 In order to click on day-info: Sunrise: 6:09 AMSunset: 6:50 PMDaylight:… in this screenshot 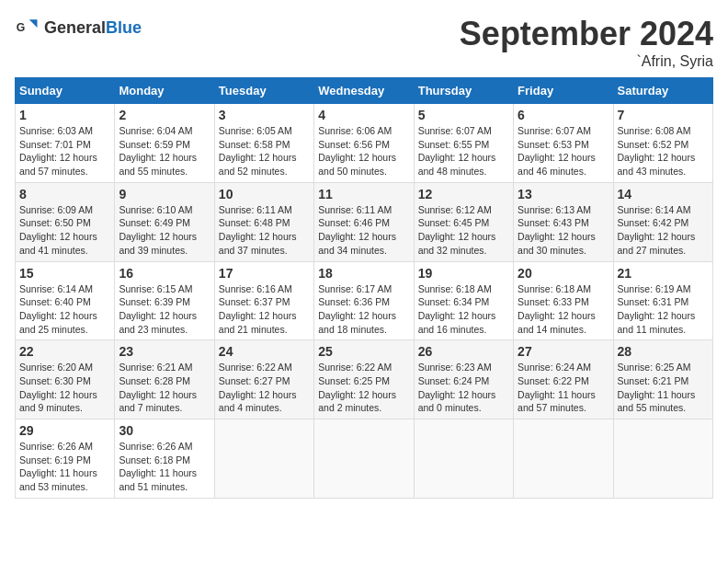, I will do `click(64, 230)`.